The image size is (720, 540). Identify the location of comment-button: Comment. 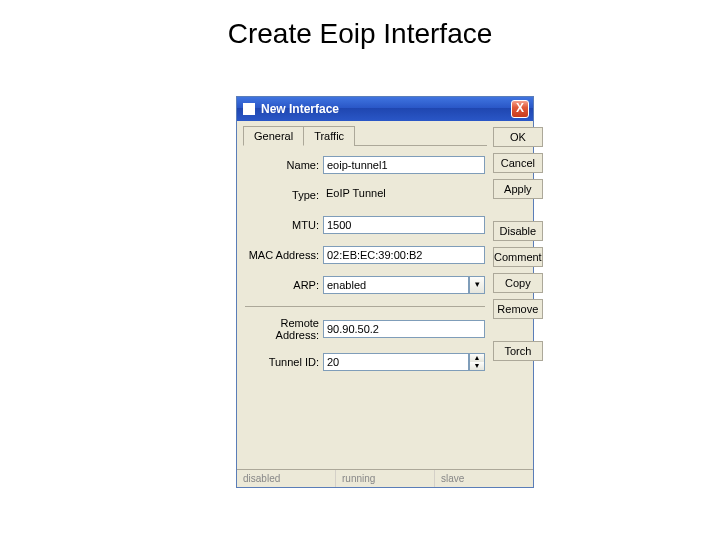
(518, 257).